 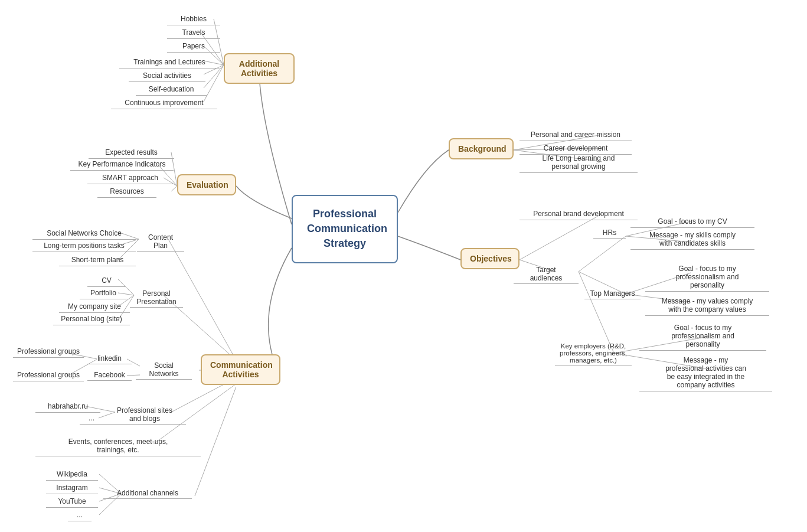 I want to click on leaf-prof-groups-2: Professional groups, so click(x=48, y=376).